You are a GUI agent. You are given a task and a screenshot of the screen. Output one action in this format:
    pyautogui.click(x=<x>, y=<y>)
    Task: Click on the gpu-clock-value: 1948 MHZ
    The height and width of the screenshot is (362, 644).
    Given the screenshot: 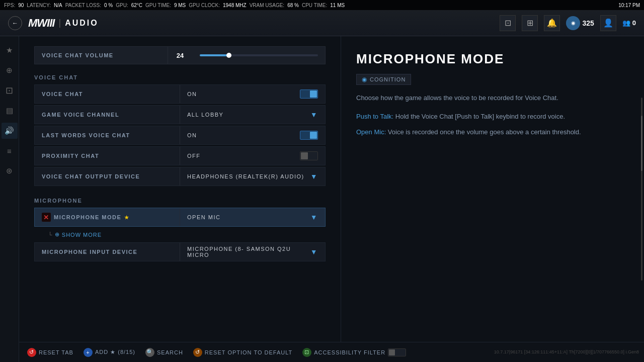 What is the action you would take?
    pyautogui.click(x=234, y=5)
    